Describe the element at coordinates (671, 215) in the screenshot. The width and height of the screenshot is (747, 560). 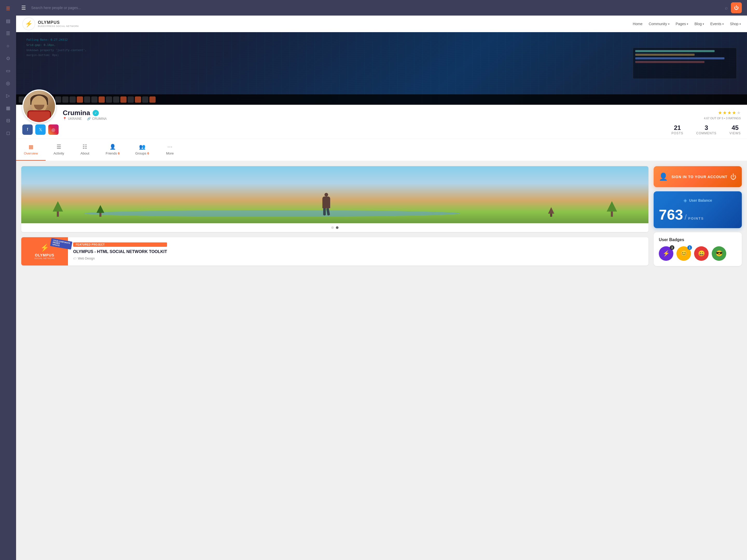
I see `balance-number: 763` at that location.